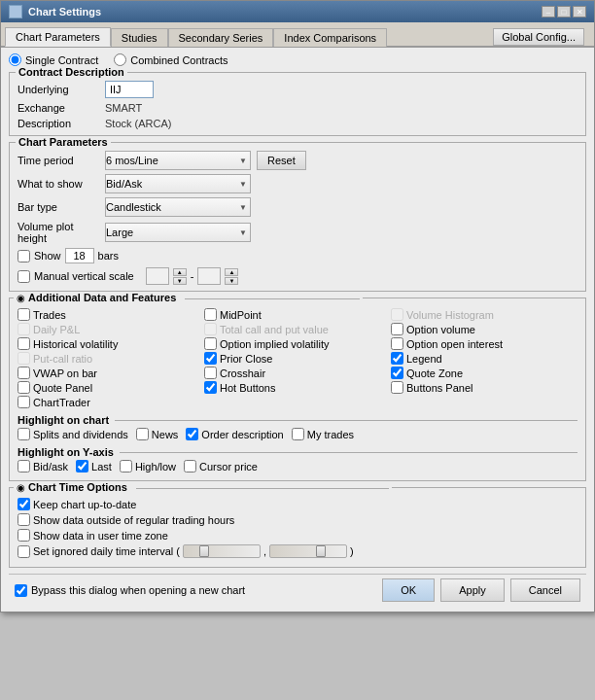 The width and height of the screenshot is (595, 700). Describe the element at coordinates (178, 207) in the screenshot. I see `bar-type-select-wrapper: Bar Candlestick Line Mountain` at that location.